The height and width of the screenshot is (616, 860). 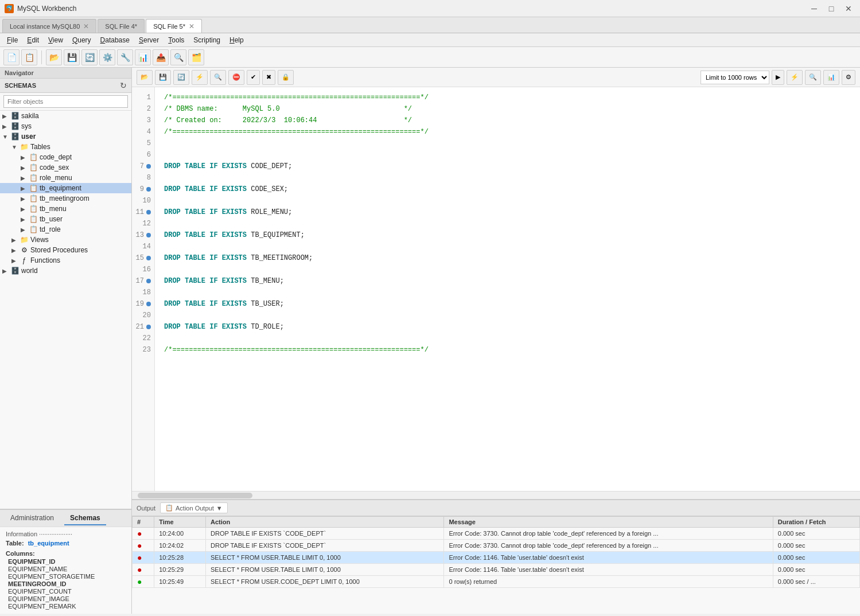 What do you see at coordinates (496, 570) in the screenshot?
I see `output-row-7: ● 10:25:29 SELECT * FROM USER.TABLE LIMI…` at bounding box center [496, 570].